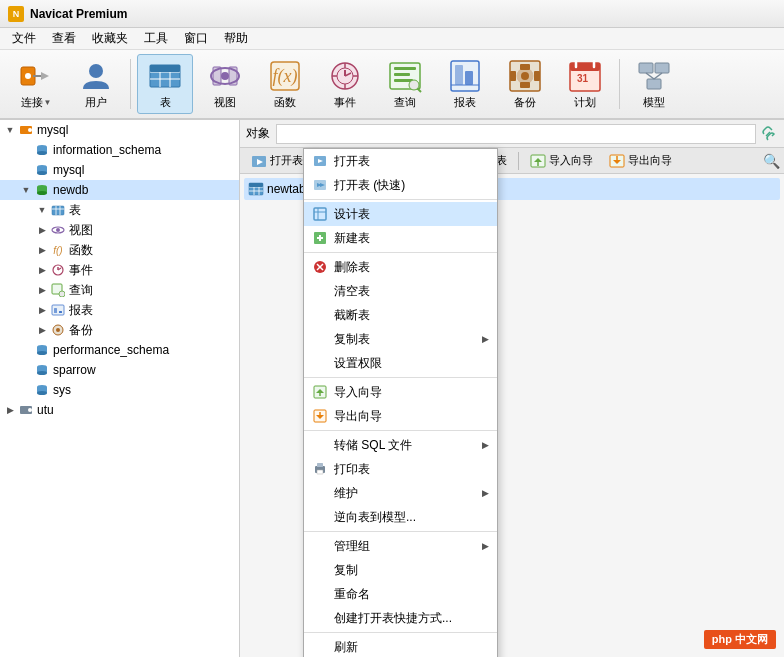 This screenshot has height=657, width=784. I want to click on ctx-truncate-table: 清空表, so click(400, 291).